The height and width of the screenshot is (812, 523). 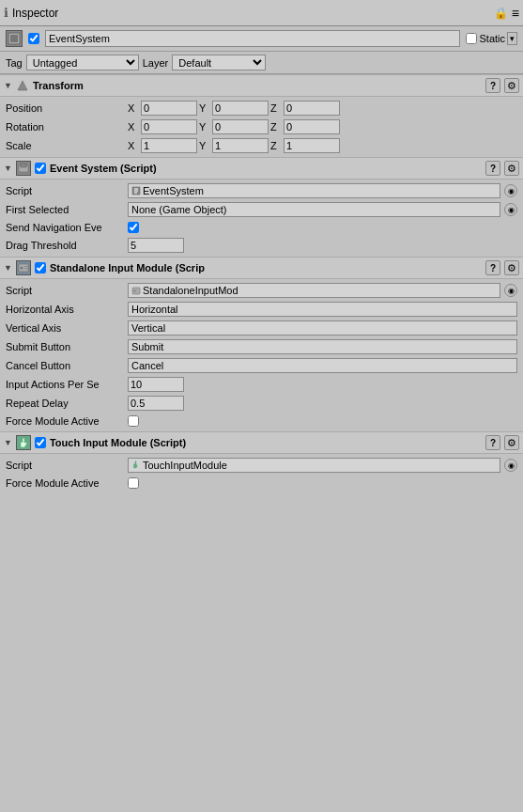 I want to click on pos-x-field: 0, so click(x=169, y=108).